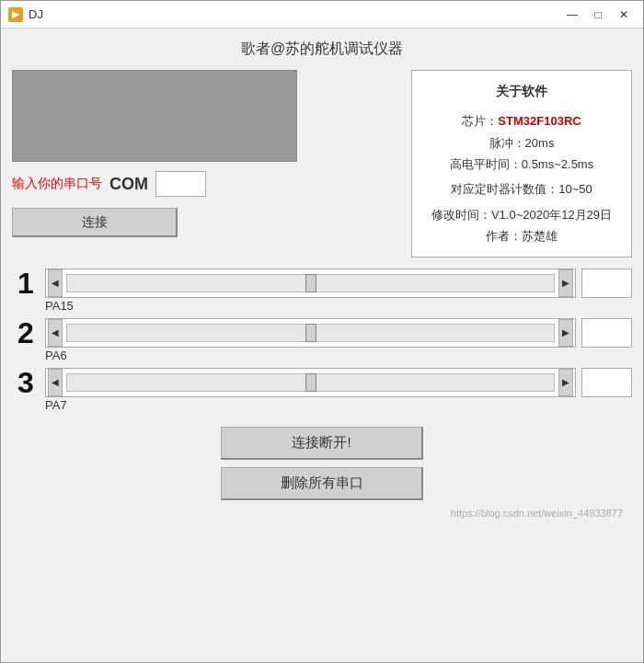 Image resolution: width=644 pixels, height=663 pixels. I want to click on slider-row-2: 2 ◀ ▶, so click(322, 333).